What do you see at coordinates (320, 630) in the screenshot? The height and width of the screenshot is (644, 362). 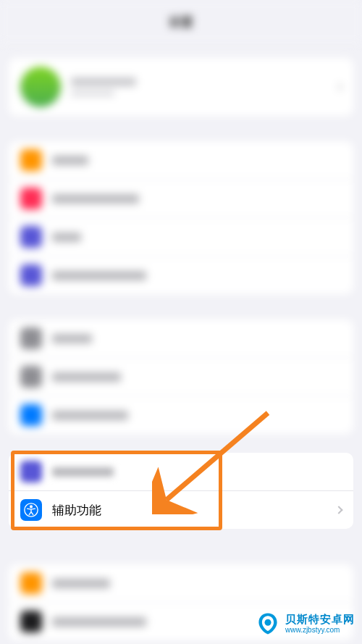 I see `watermark-url: www.zjbstyy.com` at bounding box center [320, 630].